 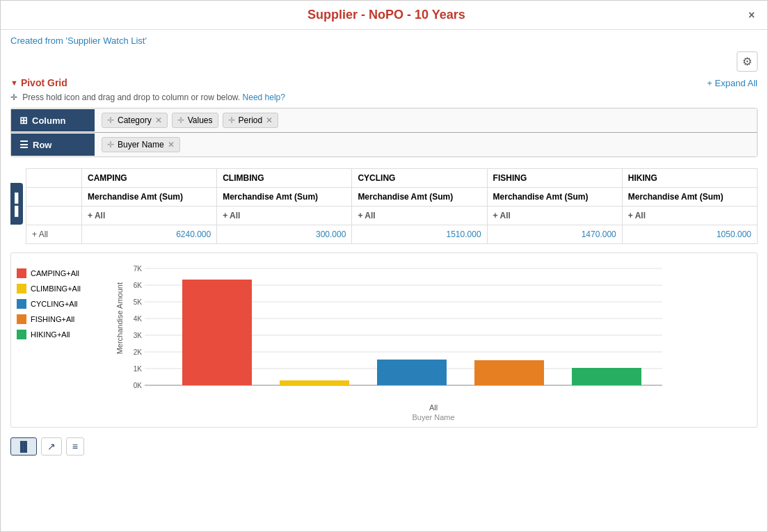 What do you see at coordinates (392, 198) in the screenshot?
I see `table-subheader-row: Merchandise Amt (Sum) Merchandise Amt (S…` at bounding box center [392, 198].